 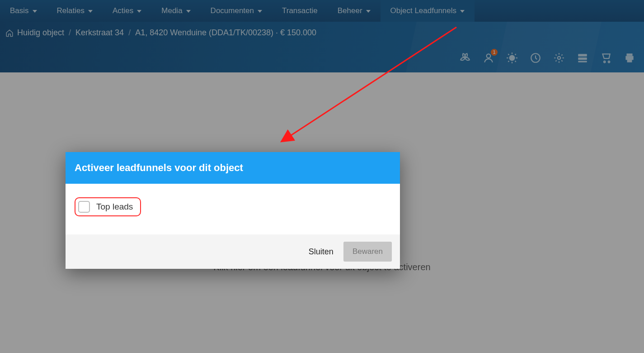 I want to click on dialog-body: Top leads, so click(x=233, y=209).